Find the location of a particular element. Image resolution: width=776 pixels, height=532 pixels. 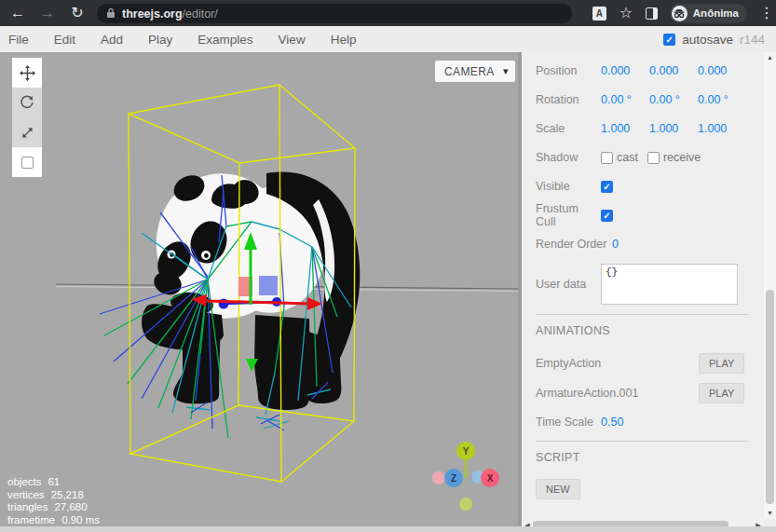

local-space-toggle is located at coordinates (27, 162).